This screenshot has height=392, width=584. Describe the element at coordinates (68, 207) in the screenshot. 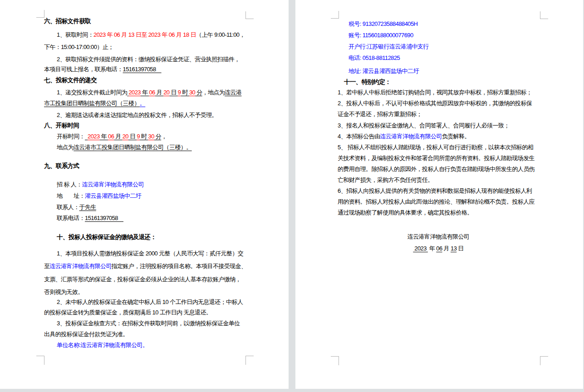

I see `text-segment: 联系人：` at that location.